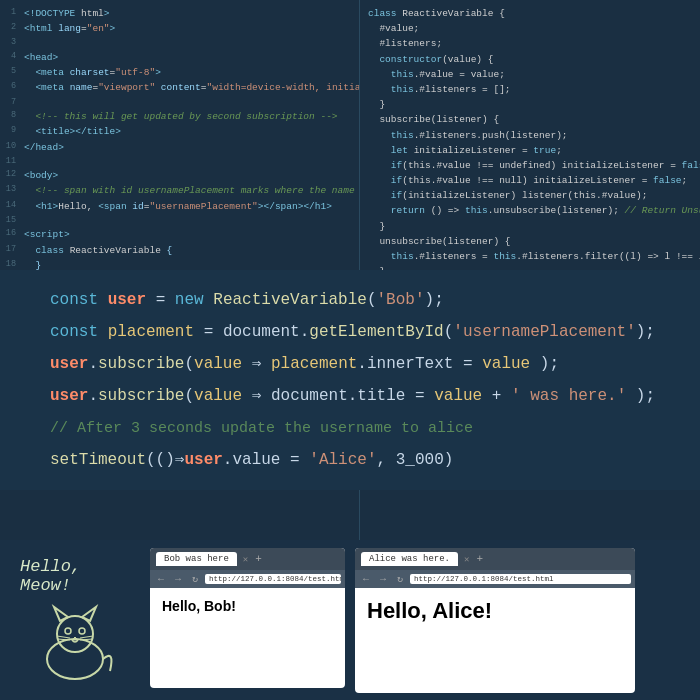  I want to click on refresh-btn-bob: ↻, so click(195, 579).